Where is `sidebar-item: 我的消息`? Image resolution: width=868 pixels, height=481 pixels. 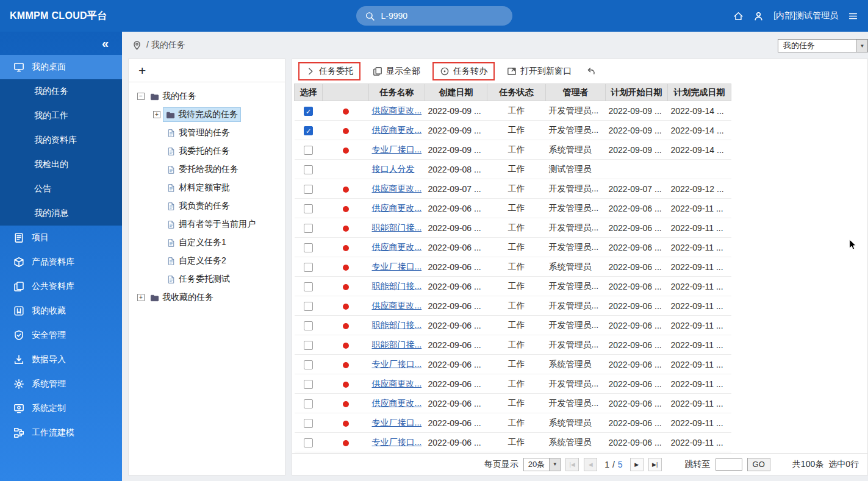 sidebar-item: 我的消息 is located at coordinates (61, 213).